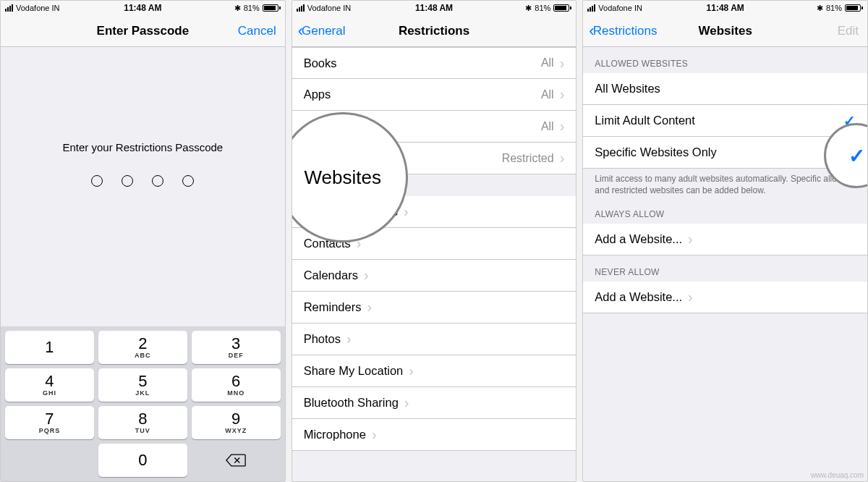 This screenshot has width=868, height=482. I want to click on edit-button: Edit, so click(848, 31).